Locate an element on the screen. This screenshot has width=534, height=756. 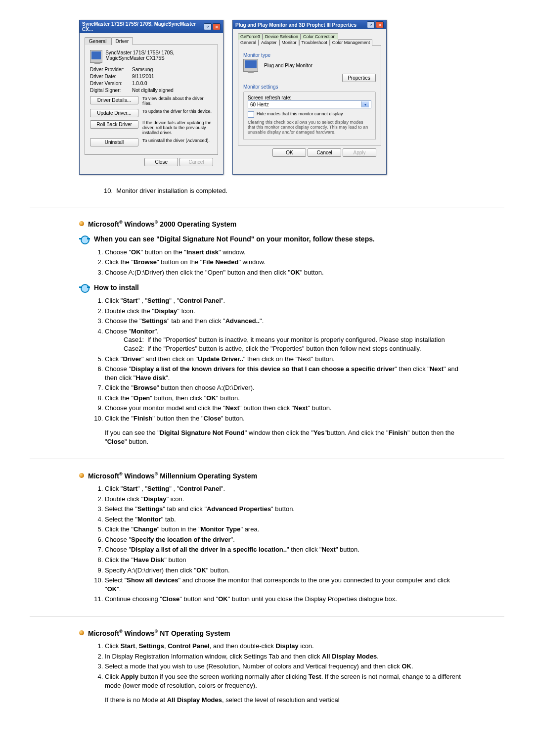
subsection-title: How to install is located at coordinates (117, 287).